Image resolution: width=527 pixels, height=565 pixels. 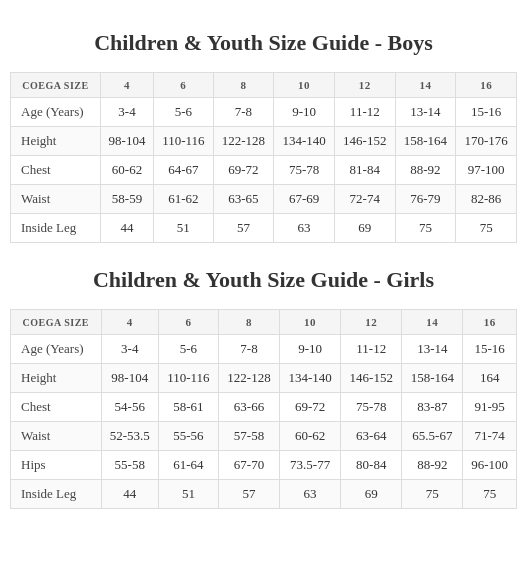 What do you see at coordinates (130, 322) in the screenshot?
I see `girls-col-header-4: 4` at bounding box center [130, 322].